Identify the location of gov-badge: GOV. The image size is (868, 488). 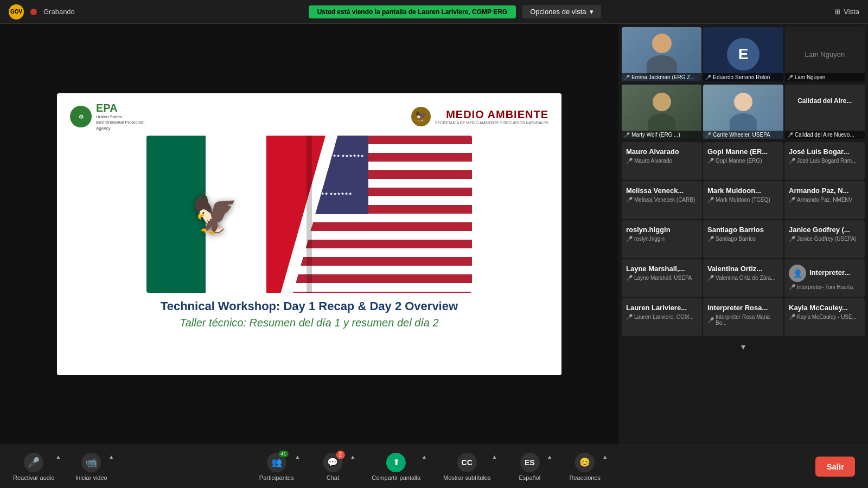
(16, 12).